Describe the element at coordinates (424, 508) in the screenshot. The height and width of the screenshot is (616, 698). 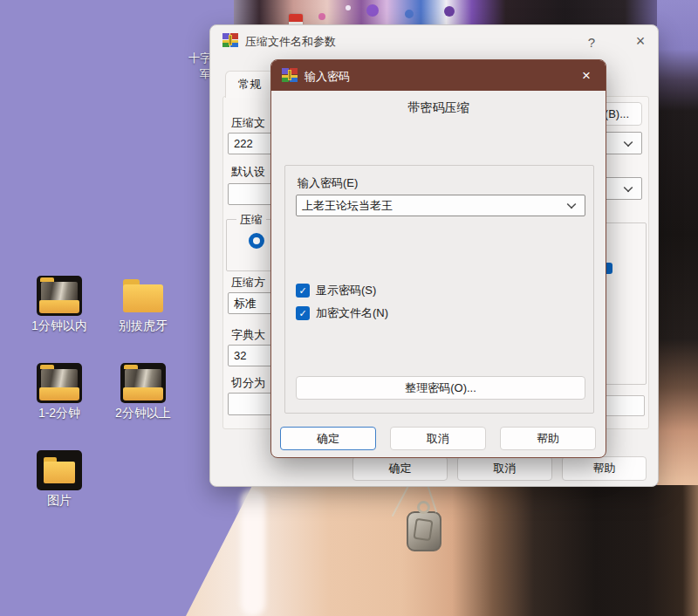
I see `locket-ring` at that location.